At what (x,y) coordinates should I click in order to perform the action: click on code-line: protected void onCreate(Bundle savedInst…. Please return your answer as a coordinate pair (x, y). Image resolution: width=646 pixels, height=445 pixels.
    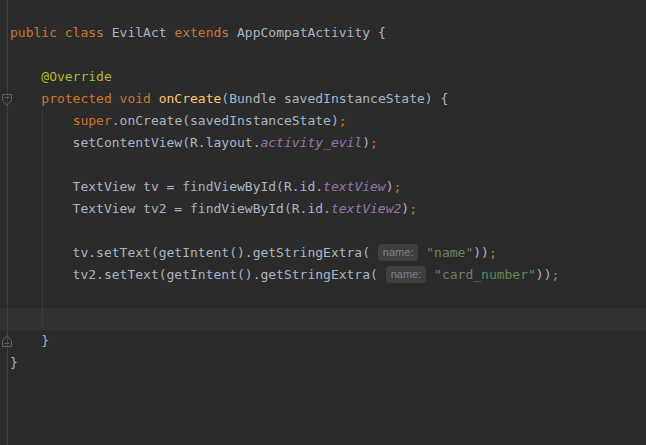
    Looking at the image, I should click on (323, 99).